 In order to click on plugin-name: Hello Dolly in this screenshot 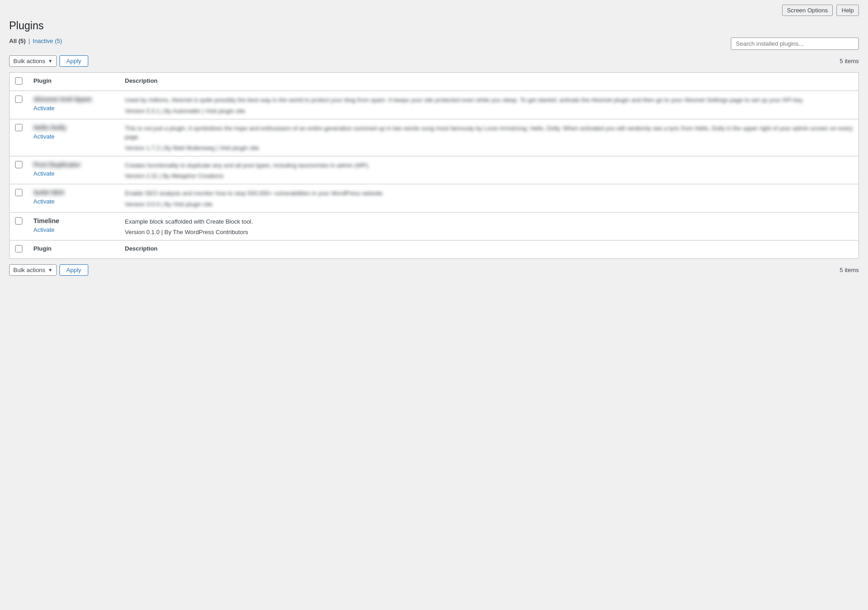, I will do `click(74, 128)`.